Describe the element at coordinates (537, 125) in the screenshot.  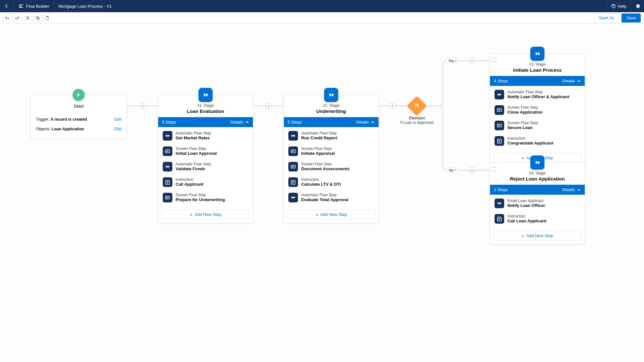
I see `step-row: Screen Flow Step Secure Loan` at that location.